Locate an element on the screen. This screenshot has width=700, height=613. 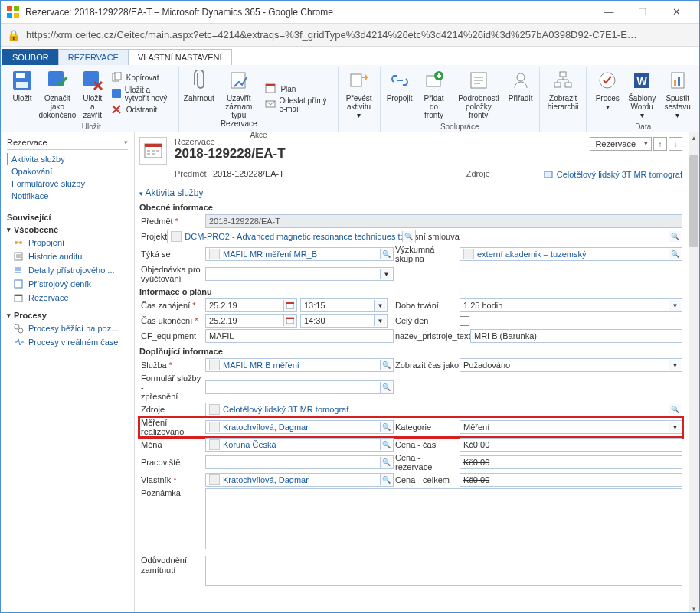
oduvodneni-textarea is located at coordinates (444, 571).